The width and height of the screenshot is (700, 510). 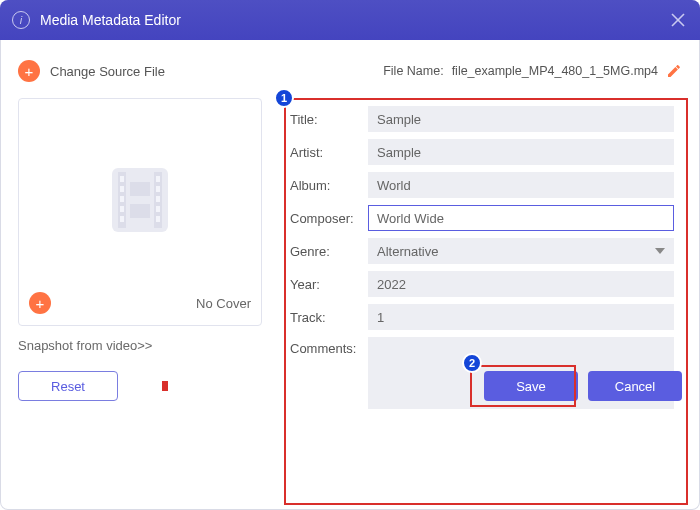 What do you see at coordinates (329, 120) in the screenshot?
I see `label-title: Title:` at bounding box center [329, 120].